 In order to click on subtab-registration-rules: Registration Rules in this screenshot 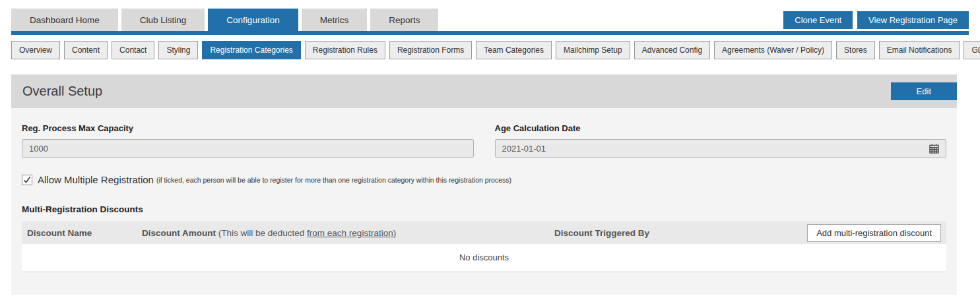, I will do `click(345, 50)`.